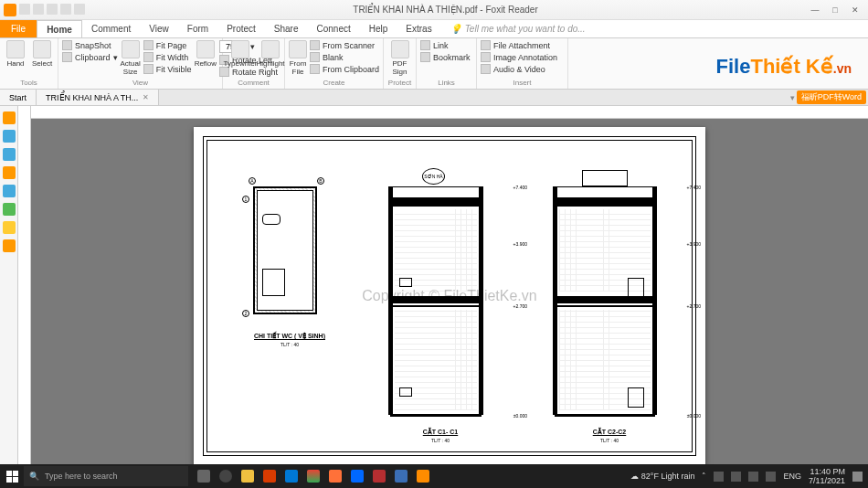  What do you see at coordinates (90, 46) in the screenshot?
I see `snapshot-button: SnapShot` at bounding box center [90, 46].